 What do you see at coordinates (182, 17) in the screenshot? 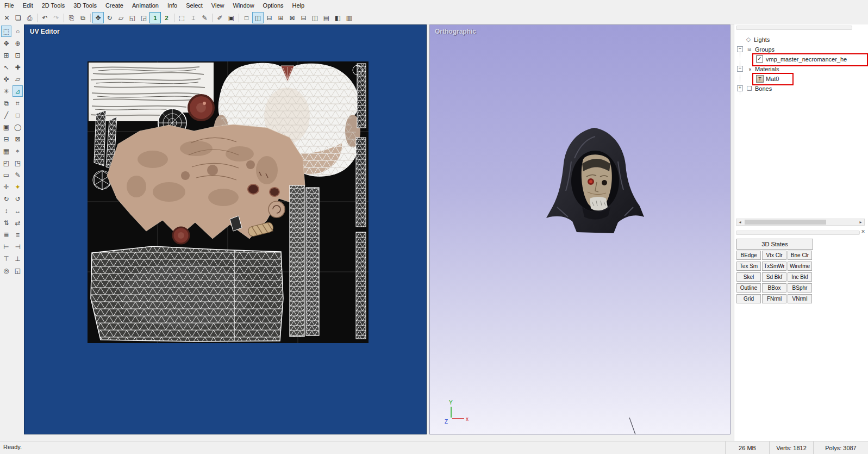
I see `select-rect-mode-button: ⬚` at bounding box center [182, 17].